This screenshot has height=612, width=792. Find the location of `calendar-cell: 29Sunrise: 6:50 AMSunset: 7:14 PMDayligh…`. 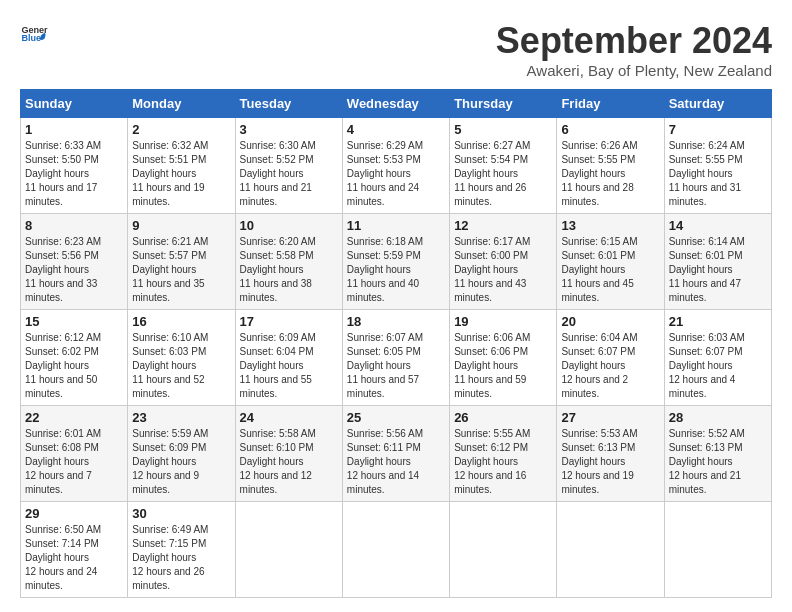

calendar-cell: 29Sunrise: 6:50 AMSunset: 7:14 PMDayligh… is located at coordinates (74, 550).